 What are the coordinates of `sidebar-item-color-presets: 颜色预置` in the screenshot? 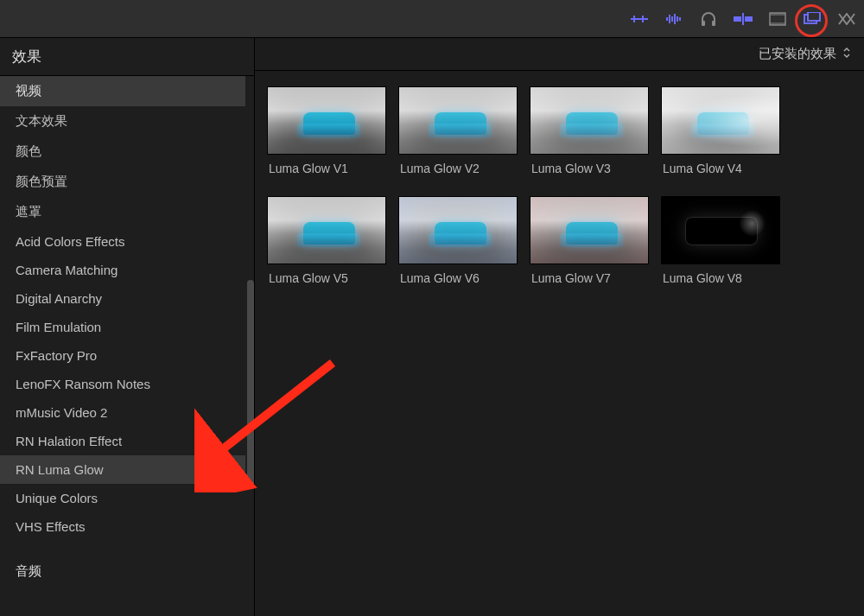 It's located at (123, 181).